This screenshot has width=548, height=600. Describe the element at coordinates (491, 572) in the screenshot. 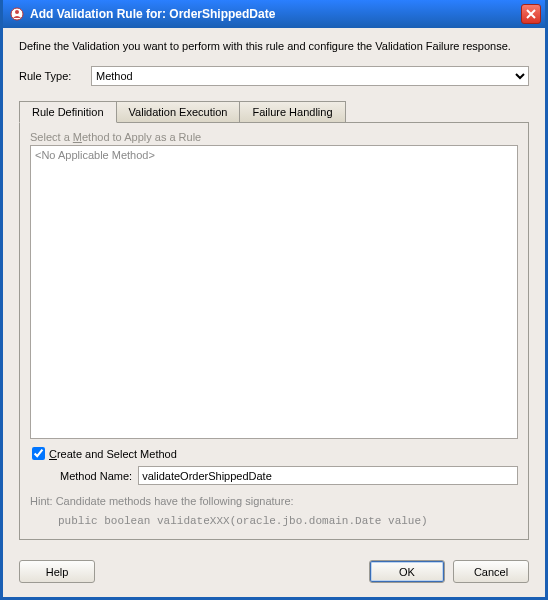

I see `cancel-button: Cancel` at that location.